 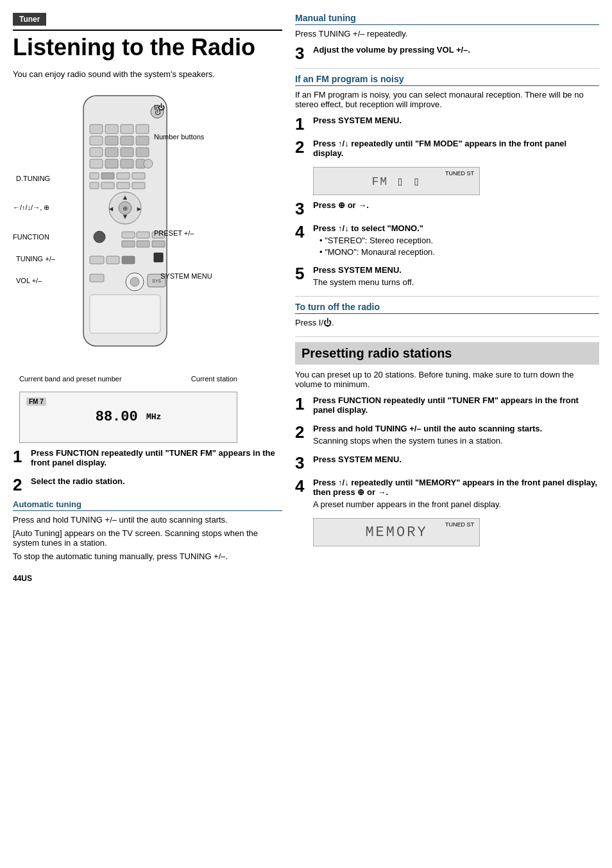 I want to click on presetting-step-2-num: 2, so click(x=302, y=432).